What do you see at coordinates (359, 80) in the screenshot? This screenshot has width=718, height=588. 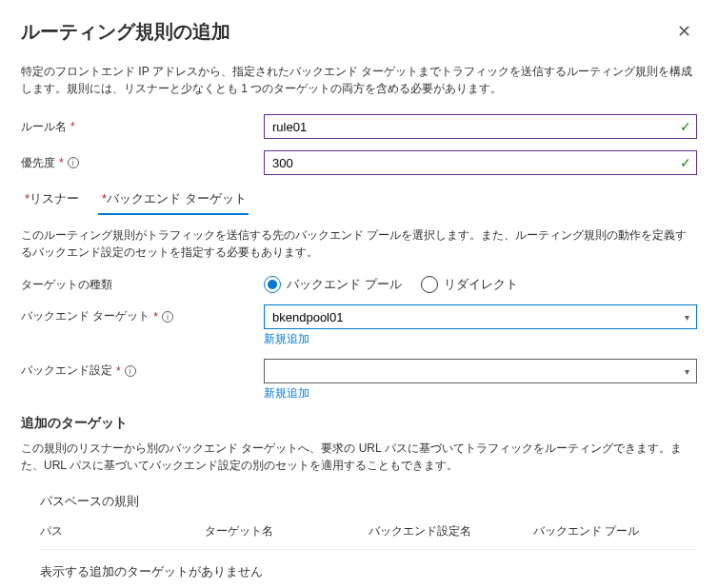 I see `page-description: 特定のフロントエンド IP アドレスから、指定されたバックエンド ターゲットまで…` at bounding box center [359, 80].